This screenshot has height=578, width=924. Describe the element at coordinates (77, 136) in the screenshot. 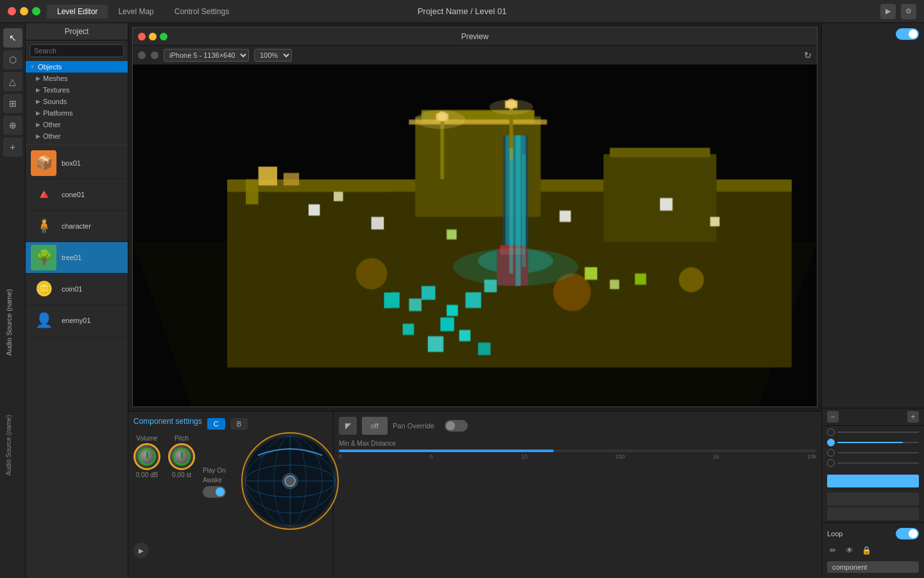

I see `tree-item-other-2: ▶ Other` at that location.